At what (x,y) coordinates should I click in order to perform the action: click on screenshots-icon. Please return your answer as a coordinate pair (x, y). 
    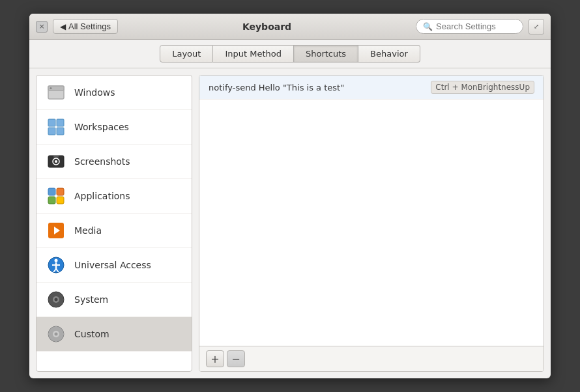
    Looking at the image, I should click on (56, 161).